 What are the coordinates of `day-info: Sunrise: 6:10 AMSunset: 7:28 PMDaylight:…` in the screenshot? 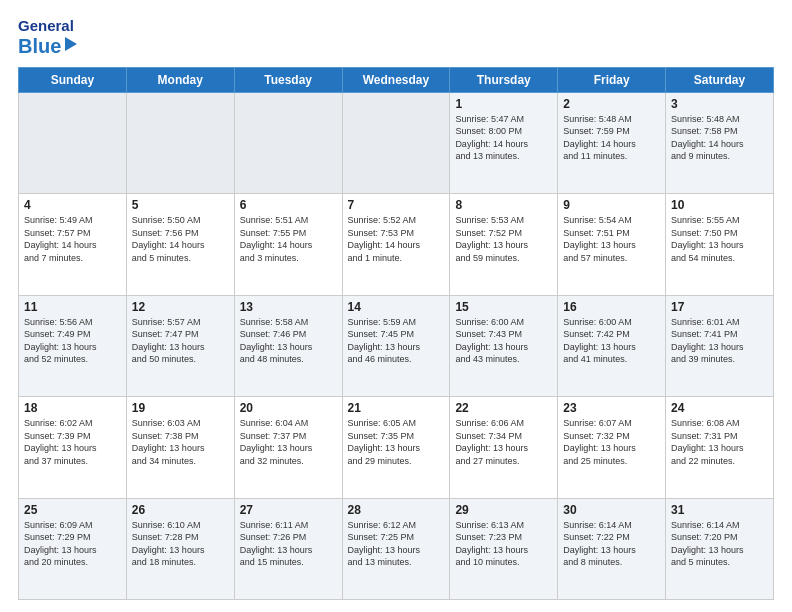 It's located at (180, 544).